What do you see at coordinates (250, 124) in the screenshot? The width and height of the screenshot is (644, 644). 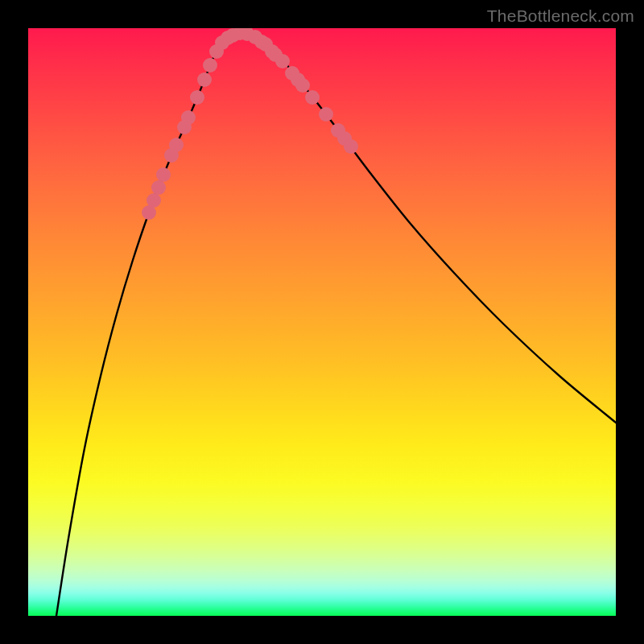 I see `marker-group` at bounding box center [250, 124].